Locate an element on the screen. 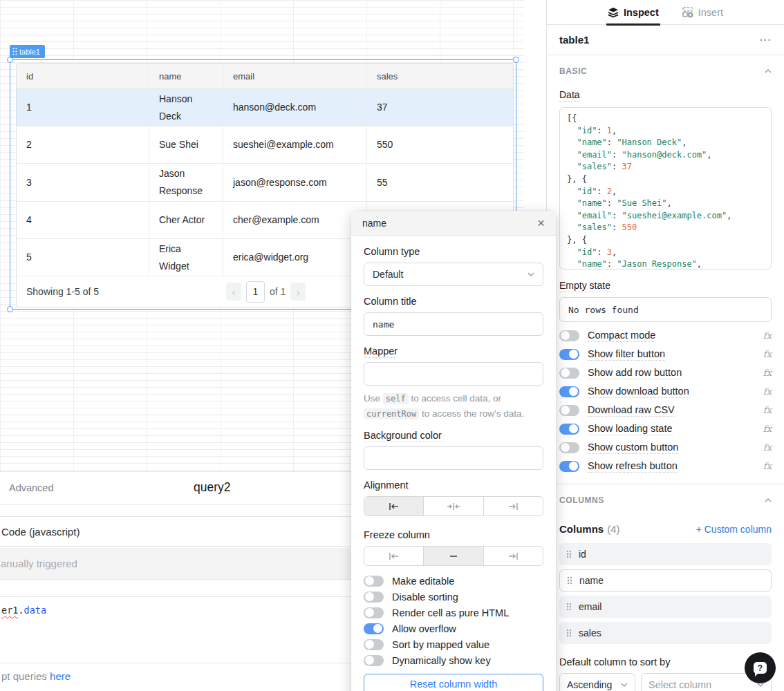  reset-column-width-button: Reset column width is located at coordinates (454, 683).